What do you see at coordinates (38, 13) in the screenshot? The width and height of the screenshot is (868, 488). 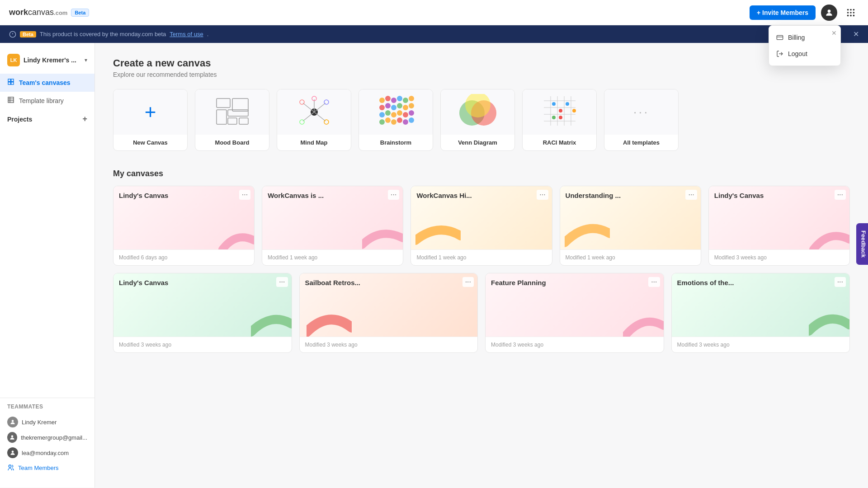 I see `app-title: workcanvas.com` at bounding box center [38, 13].